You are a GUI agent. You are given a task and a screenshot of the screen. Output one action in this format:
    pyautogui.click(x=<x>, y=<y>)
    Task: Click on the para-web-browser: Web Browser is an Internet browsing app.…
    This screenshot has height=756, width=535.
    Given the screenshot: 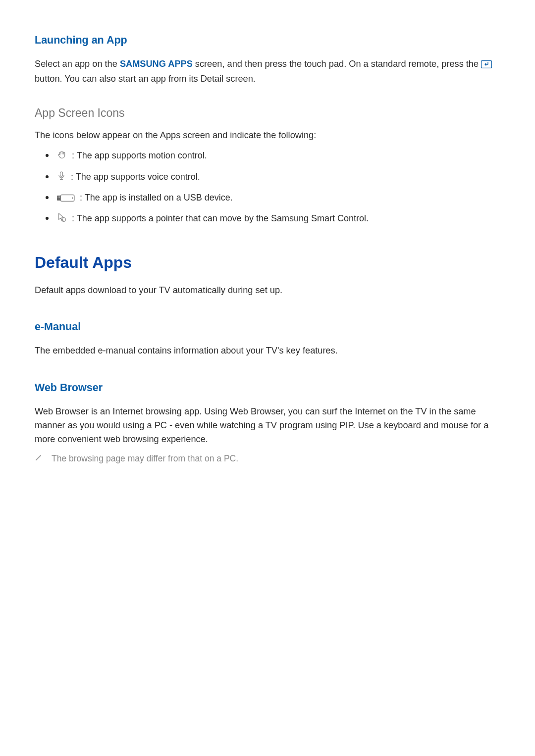 What is the action you would take?
    pyautogui.click(x=268, y=426)
    